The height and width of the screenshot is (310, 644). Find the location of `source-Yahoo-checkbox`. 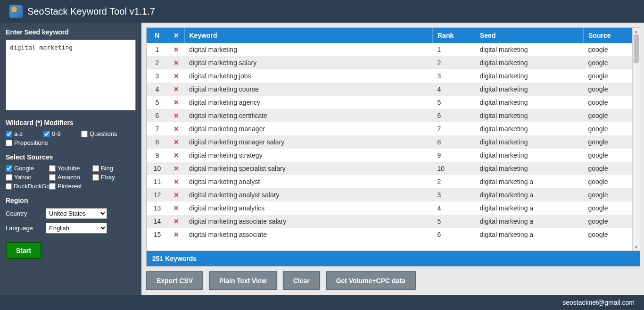

source-Yahoo-checkbox is located at coordinates (9, 177).